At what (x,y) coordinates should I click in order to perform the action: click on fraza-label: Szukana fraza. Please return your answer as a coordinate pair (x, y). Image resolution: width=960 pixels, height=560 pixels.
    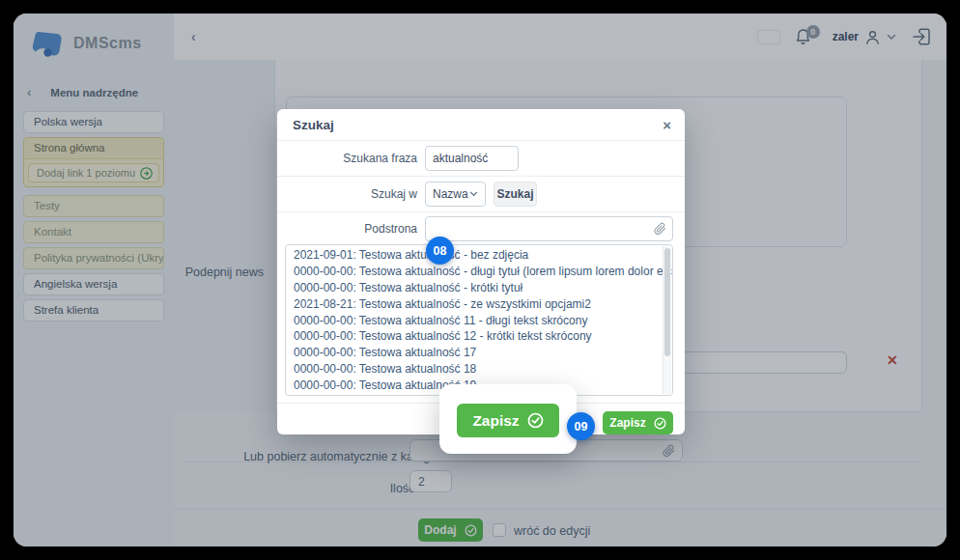
    Looking at the image, I should click on (352, 158).